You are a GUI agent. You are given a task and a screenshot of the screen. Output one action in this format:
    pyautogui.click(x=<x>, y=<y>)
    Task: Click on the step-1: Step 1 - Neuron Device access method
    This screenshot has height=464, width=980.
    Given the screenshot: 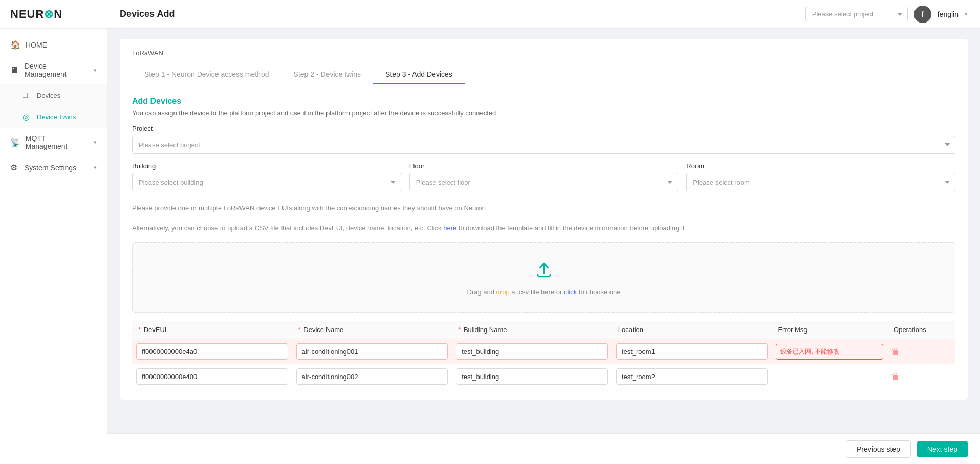 What is the action you would take?
    pyautogui.click(x=207, y=75)
    